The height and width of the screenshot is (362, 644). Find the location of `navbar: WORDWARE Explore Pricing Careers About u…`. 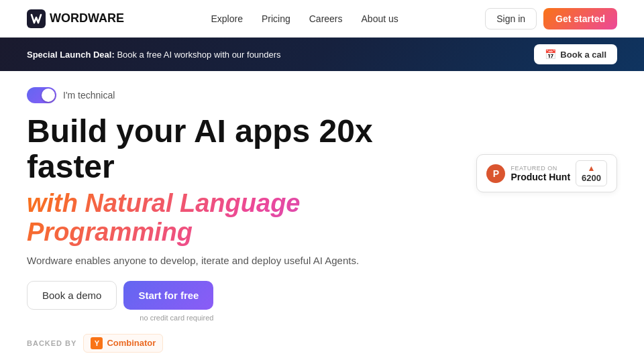

navbar: WORDWARE Explore Pricing Careers About u… is located at coordinates (322, 19).